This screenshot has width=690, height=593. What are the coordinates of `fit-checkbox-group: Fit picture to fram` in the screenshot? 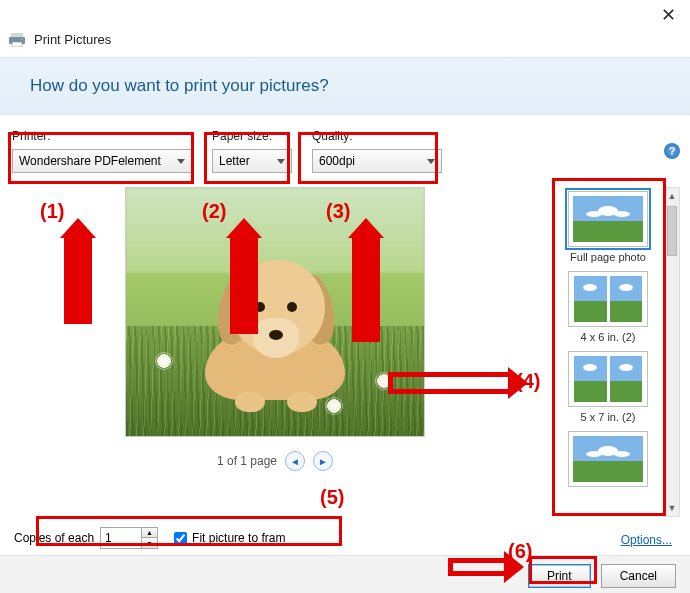 It's located at (230, 538).